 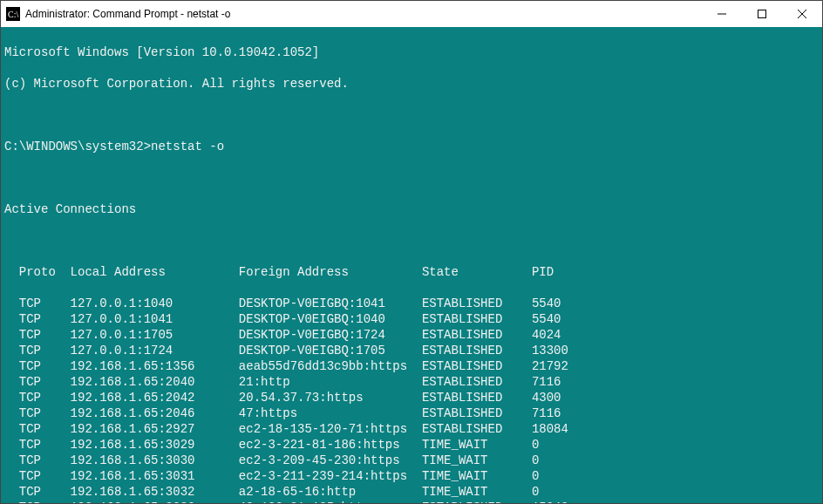 What do you see at coordinates (412, 303) in the screenshot?
I see `table-row: TCP 127.0.0.1:1040 DESKTOP-V0EIGBQ:1041 …` at bounding box center [412, 303].